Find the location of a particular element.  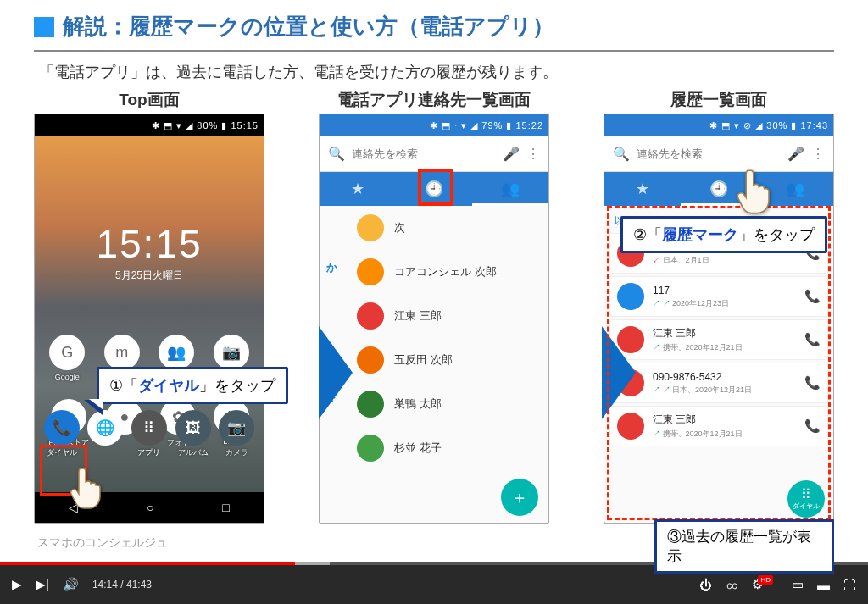

play-button: ▶ is located at coordinates (17, 585).